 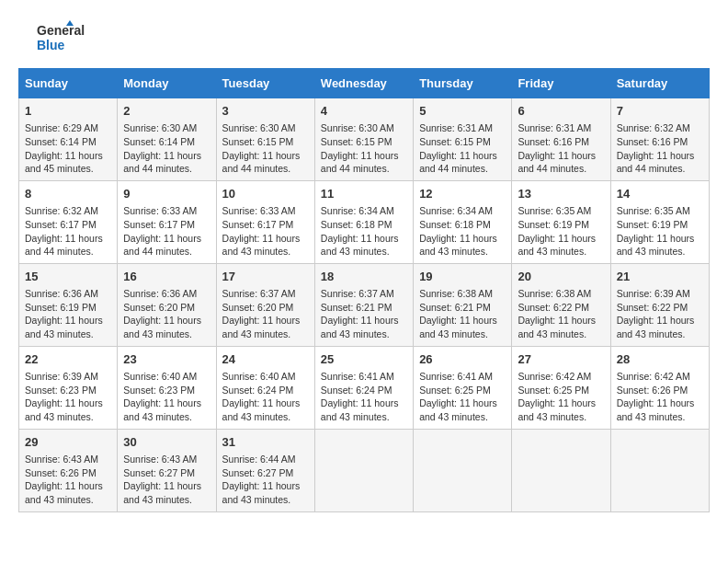 I want to click on calendar-cell: 24Sunrise: 6:40 AMSunset: 6:24 PMDayligh…, so click(x=265, y=387).